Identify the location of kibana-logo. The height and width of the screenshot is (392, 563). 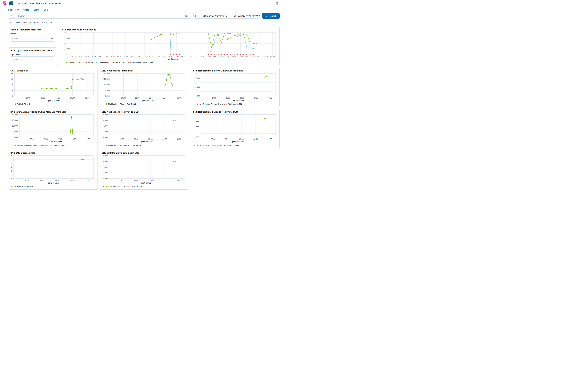
(5, 3).